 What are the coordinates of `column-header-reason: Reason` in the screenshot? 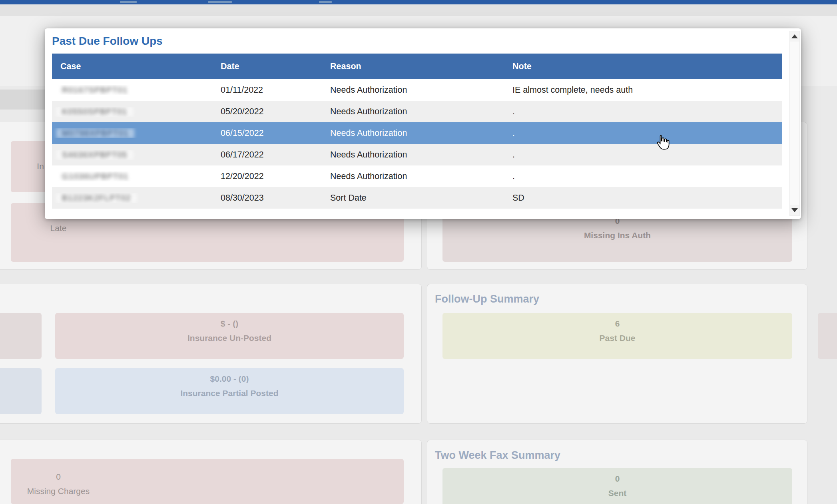 It's located at (413, 66).